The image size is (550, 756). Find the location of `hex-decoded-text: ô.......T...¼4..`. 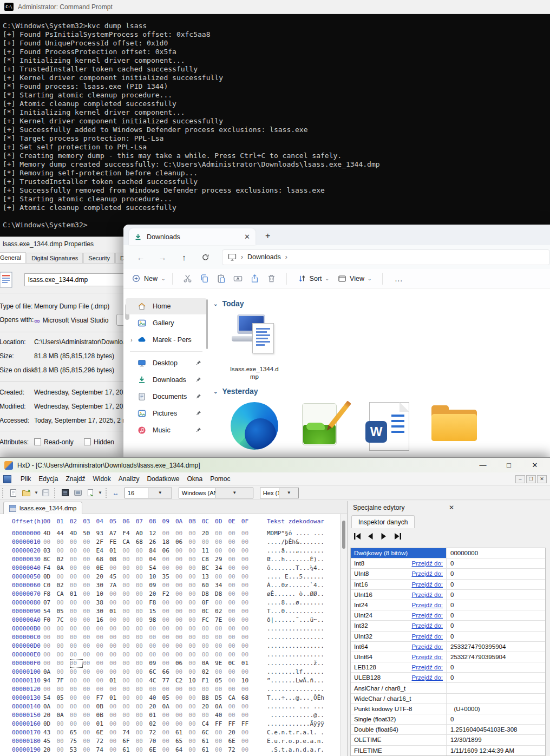

hex-decoded-text: ô.......T...¼4.. is located at coordinates (296, 568).